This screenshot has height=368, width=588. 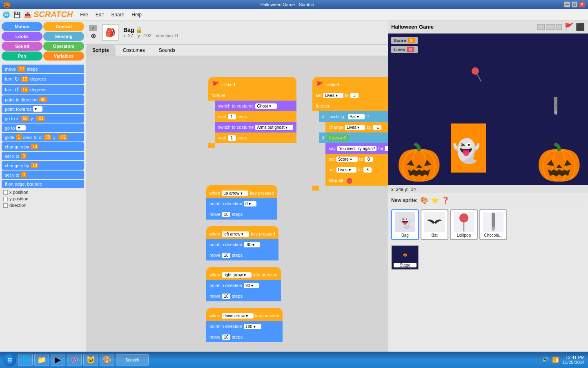 I want to click on stop-all-block: stop all ⬤, so click(x=357, y=180).